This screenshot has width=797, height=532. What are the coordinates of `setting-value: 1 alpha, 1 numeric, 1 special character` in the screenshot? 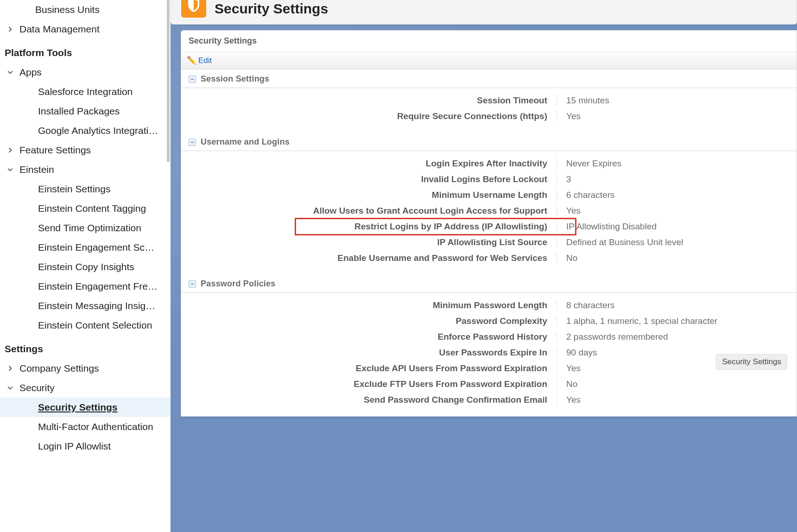 It's located at (681, 321).